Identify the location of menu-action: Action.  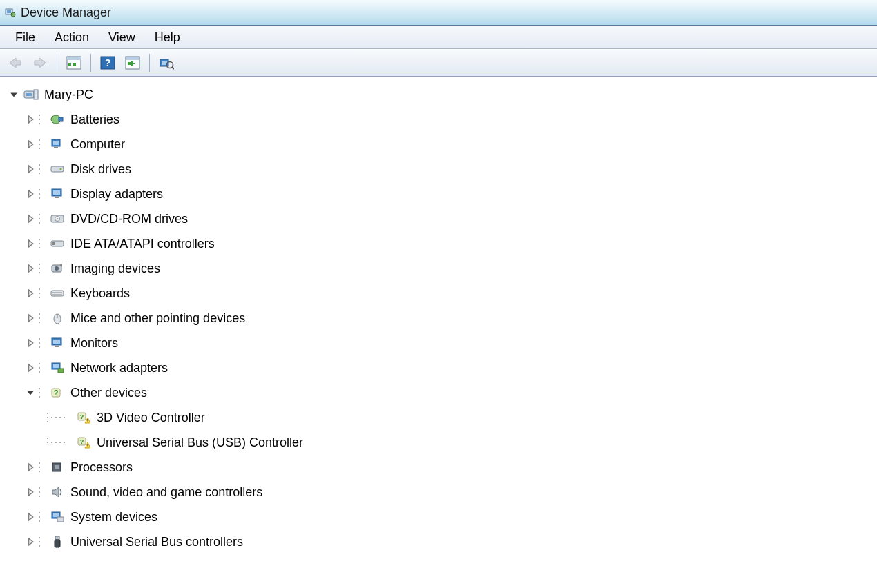
(72, 37).